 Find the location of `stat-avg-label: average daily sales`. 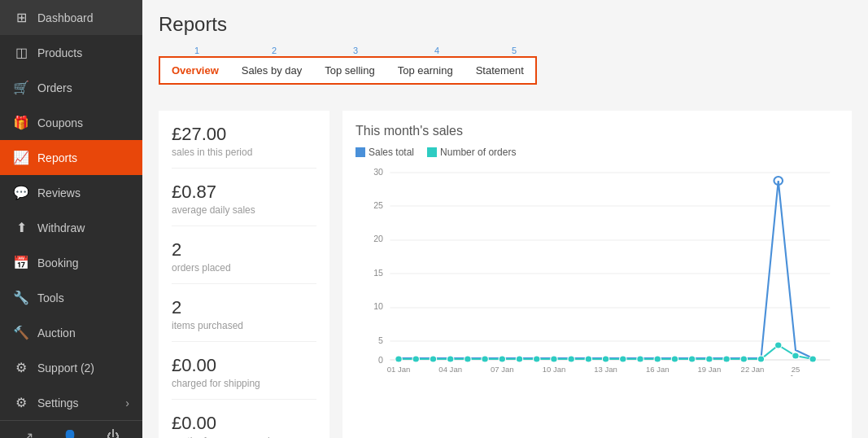

stat-avg-label: average daily sales is located at coordinates (244, 210).